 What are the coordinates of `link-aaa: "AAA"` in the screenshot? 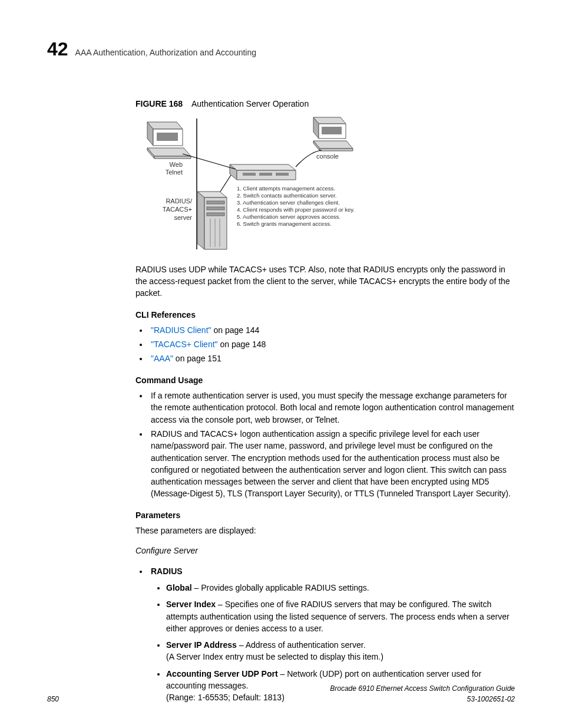 It's located at (162, 358).